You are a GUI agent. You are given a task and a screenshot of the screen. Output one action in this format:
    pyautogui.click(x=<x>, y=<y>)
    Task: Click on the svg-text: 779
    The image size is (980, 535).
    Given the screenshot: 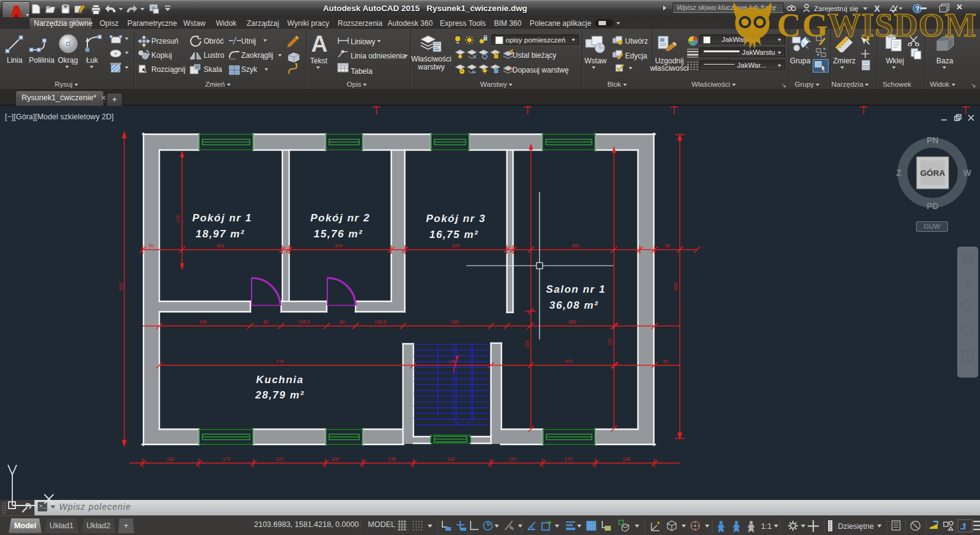 What is the action you would take?
    pyautogui.click(x=281, y=362)
    